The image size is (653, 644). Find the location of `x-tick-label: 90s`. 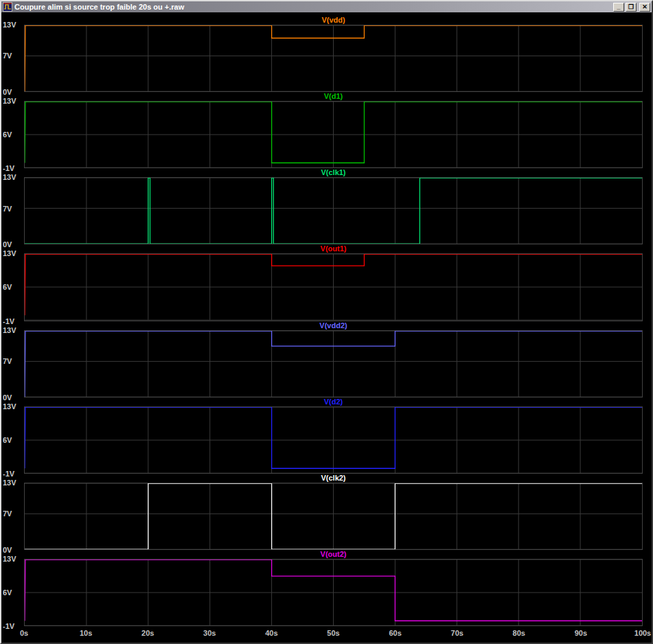

x-tick-label: 90s is located at coordinates (581, 633).